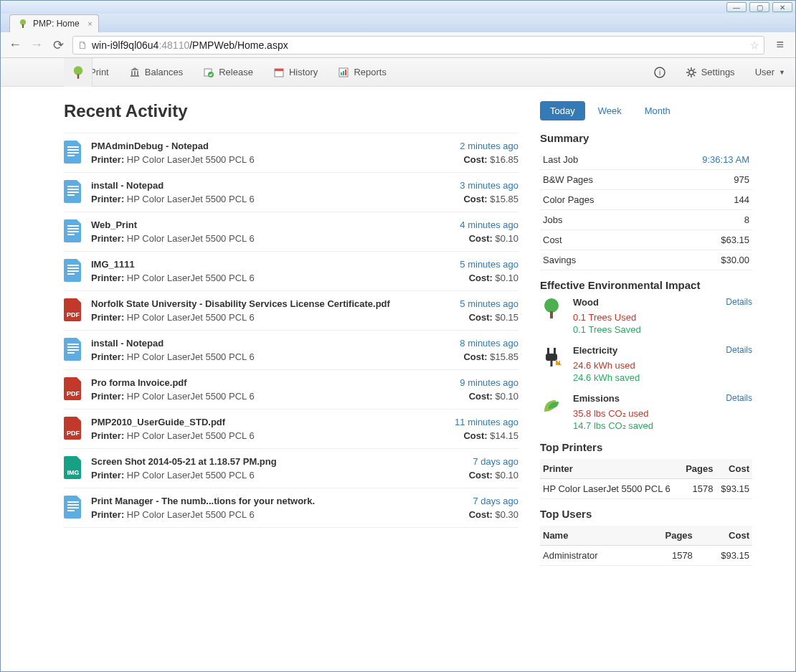 This screenshot has width=796, height=672. What do you see at coordinates (271, 264) in the screenshot?
I see `activity-title: IMG_1111` at bounding box center [271, 264].